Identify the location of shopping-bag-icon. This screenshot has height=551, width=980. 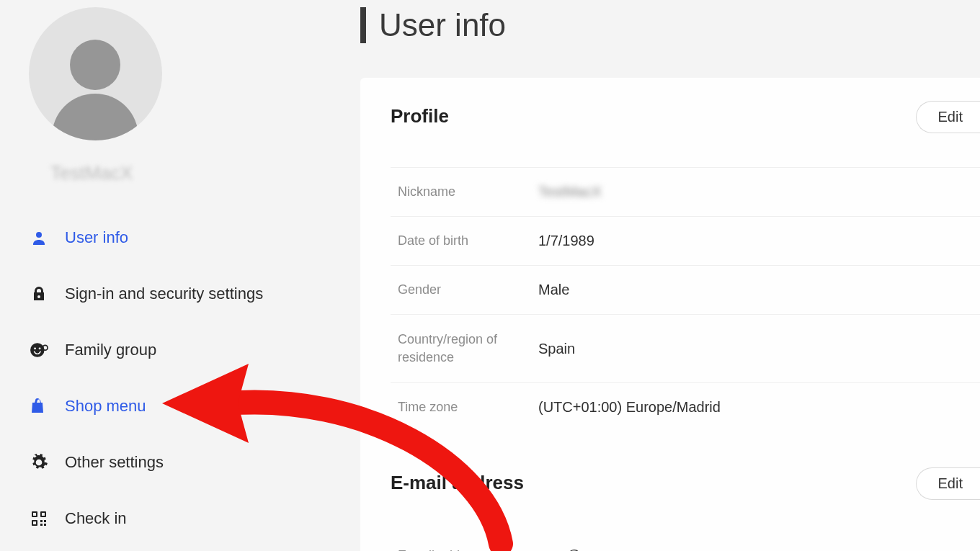
(39, 406).